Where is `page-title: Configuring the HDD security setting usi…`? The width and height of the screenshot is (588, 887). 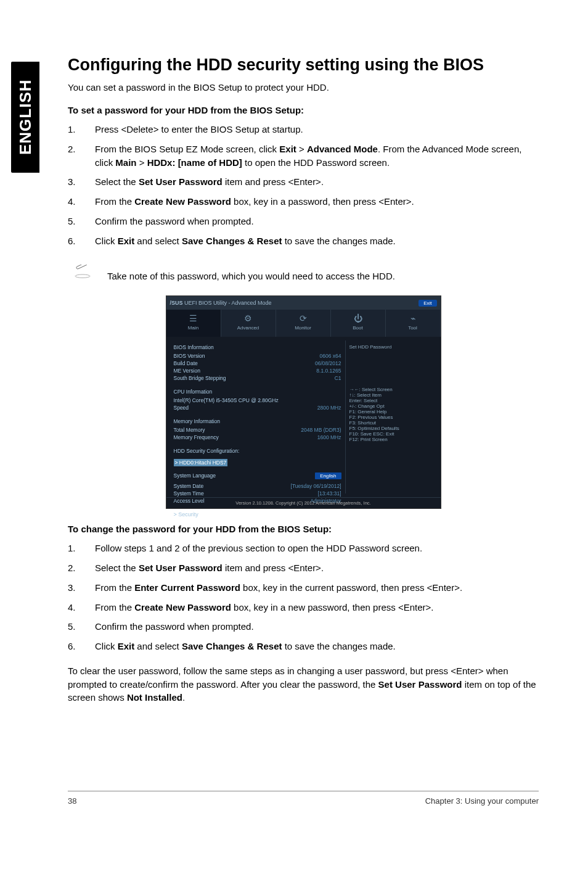
page-title: Configuring the HDD security setting usi… is located at coordinates (303, 65).